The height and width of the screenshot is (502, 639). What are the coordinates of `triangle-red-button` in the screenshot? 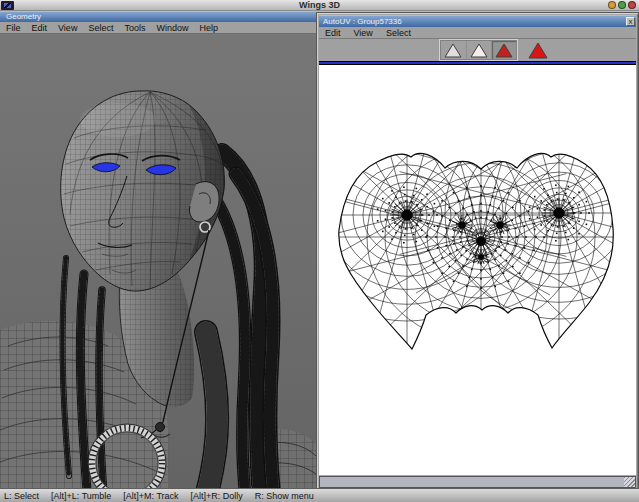 It's located at (504, 50).